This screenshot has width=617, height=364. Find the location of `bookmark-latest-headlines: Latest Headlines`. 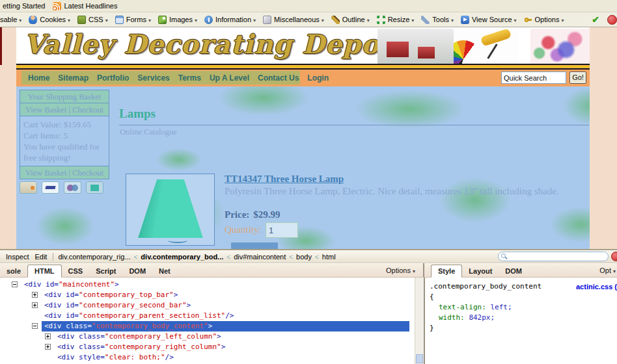

bookmark-latest-headlines: Latest Headlines is located at coordinates (82, 6).